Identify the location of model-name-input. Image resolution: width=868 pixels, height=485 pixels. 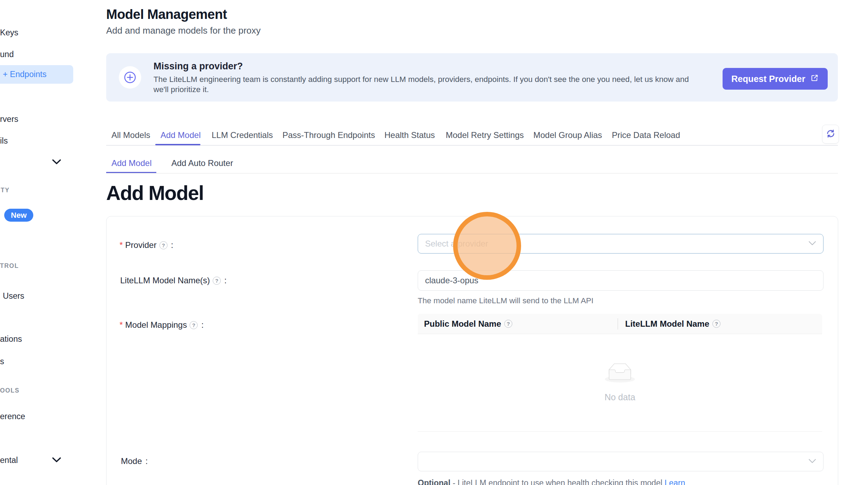
(621, 280).